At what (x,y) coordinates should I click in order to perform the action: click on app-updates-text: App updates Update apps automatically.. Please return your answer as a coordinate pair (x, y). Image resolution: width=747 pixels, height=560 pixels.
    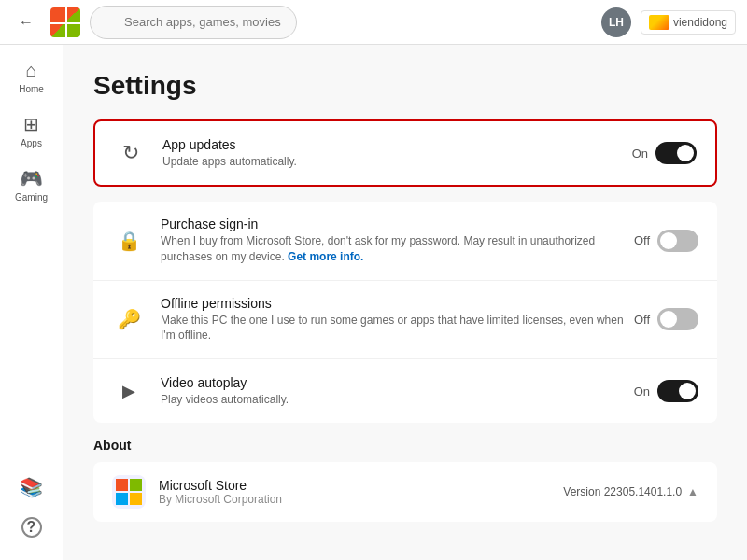
    Looking at the image, I should click on (398, 153).